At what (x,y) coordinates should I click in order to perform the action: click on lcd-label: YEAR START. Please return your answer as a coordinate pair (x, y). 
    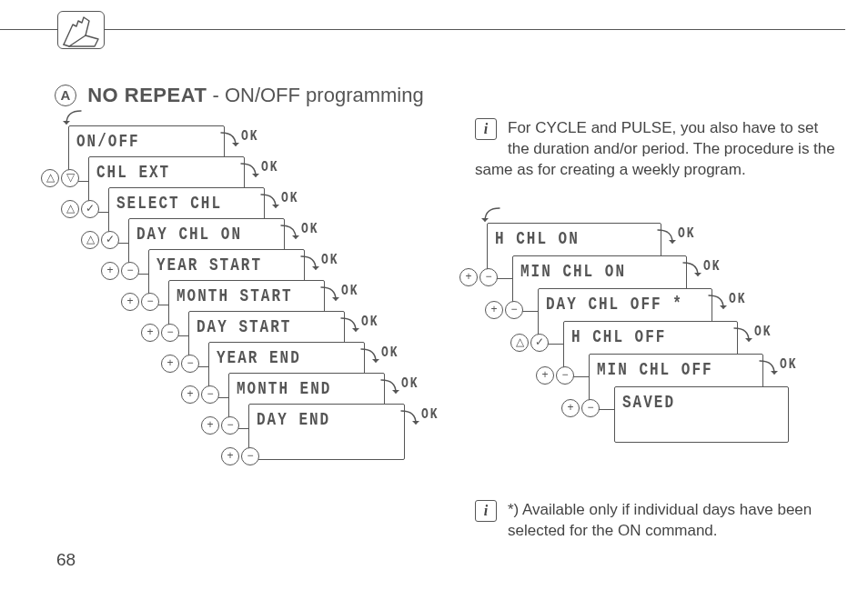
    Looking at the image, I should click on (209, 265).